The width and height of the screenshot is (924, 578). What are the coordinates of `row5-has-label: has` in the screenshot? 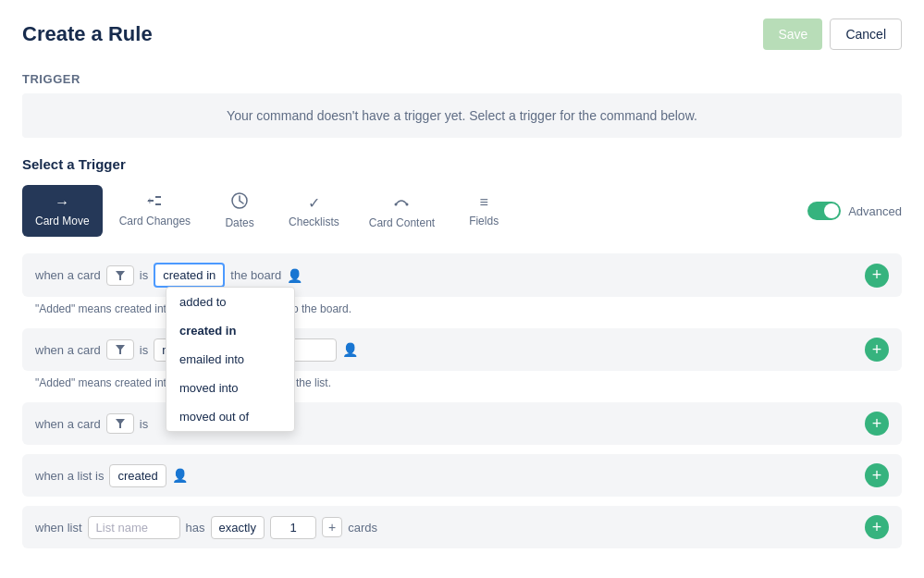 It's located at (196, 527).